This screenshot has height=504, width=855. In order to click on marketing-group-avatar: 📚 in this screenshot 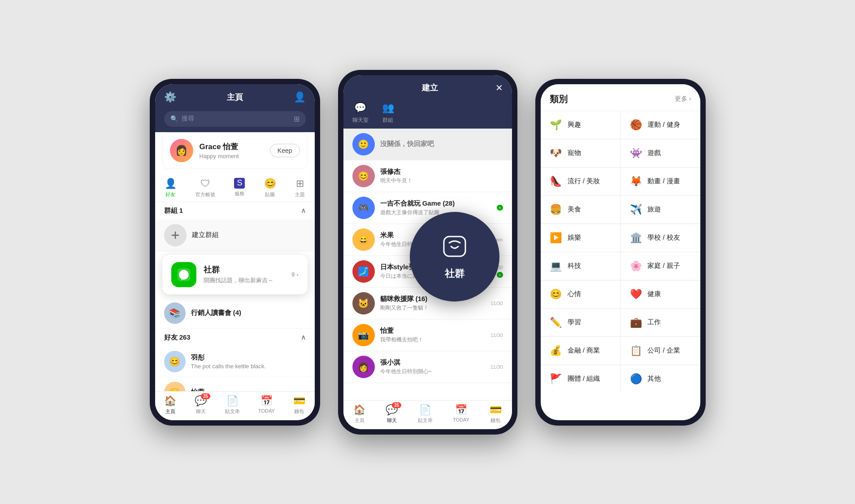, I will do `click(175, 313)`.